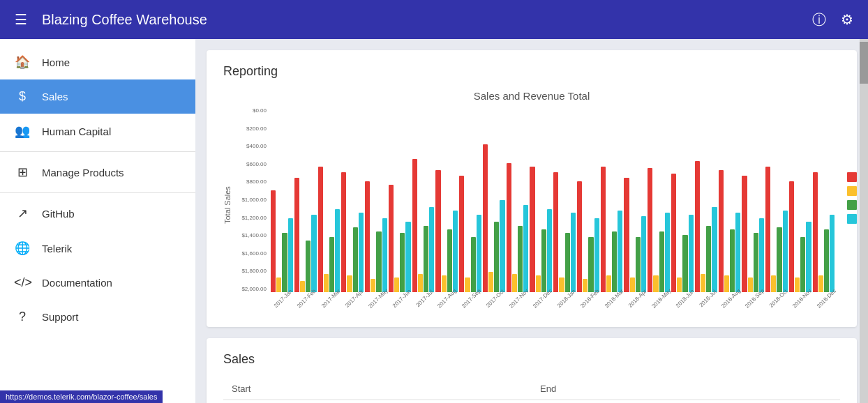 The height and width of the screenshot is (403, 868). Describe the element at coordinates (98, 213) in the screenshot. I see `sidebar-item-github: ↗ GitHub` at that location.